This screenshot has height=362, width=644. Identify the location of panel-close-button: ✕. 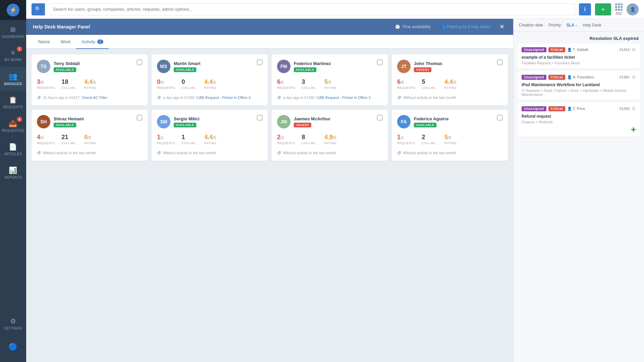
(502, 27).